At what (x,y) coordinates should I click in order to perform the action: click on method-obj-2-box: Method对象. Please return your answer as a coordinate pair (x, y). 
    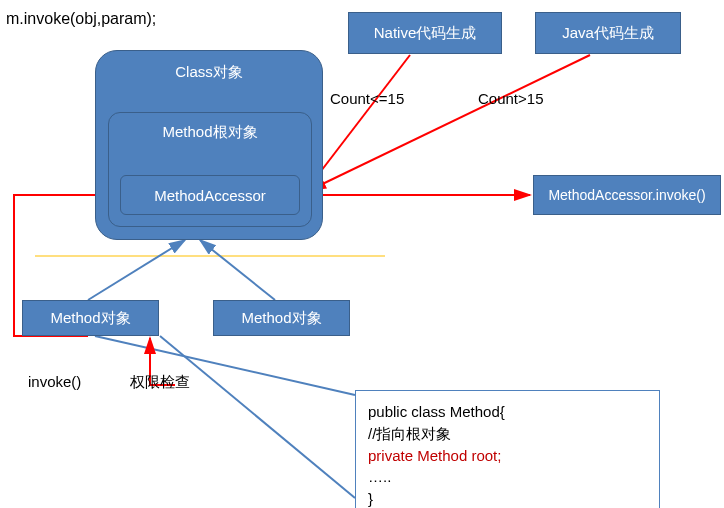
    Looking at the image, I should click on (282, 318).